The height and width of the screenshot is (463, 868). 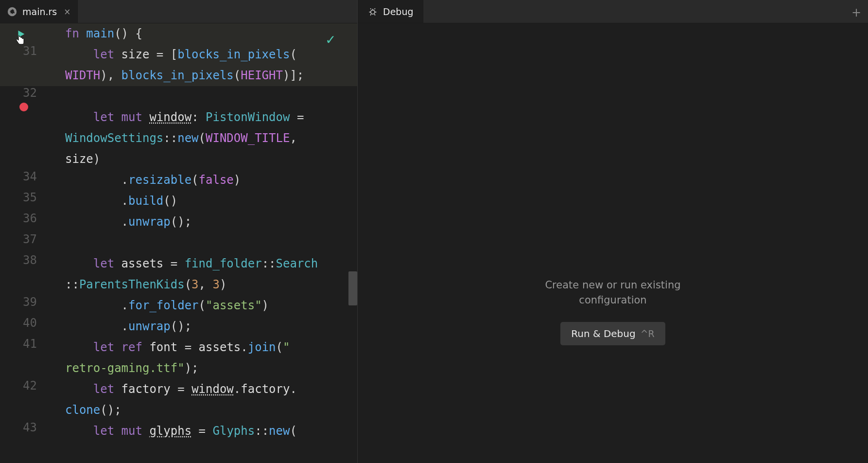 I want to click on line-number: 42, so click(x=30, y=386).